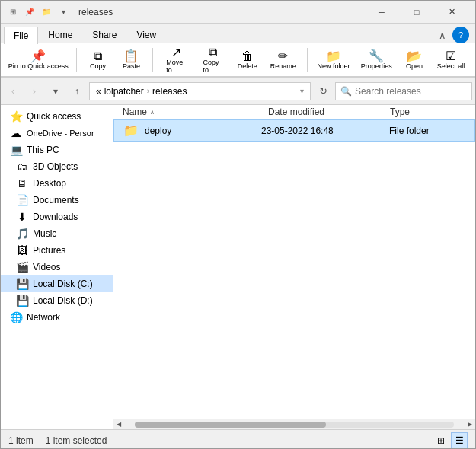 This screenshot has height=449, width=476. I want to click on sidebar-downloads-label: Downloads, so click(55, 217).